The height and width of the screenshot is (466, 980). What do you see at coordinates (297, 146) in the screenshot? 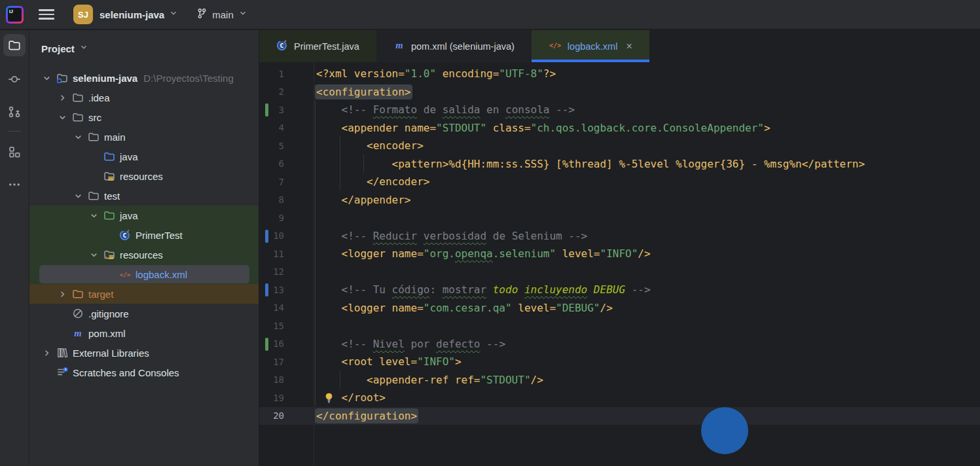
I see `line-number: 5` at bounding box center [297, 146].